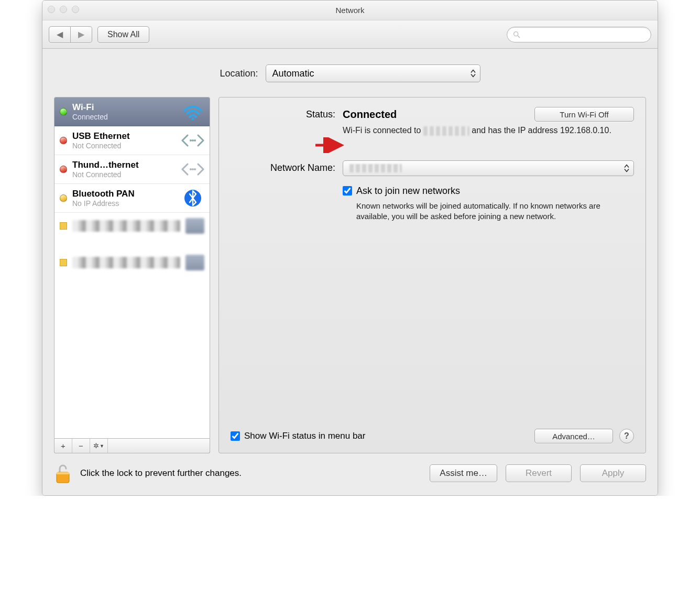 The height and width of the screenshot is (608, 700). I want to click on back-button: ◀, so click(60, 35).